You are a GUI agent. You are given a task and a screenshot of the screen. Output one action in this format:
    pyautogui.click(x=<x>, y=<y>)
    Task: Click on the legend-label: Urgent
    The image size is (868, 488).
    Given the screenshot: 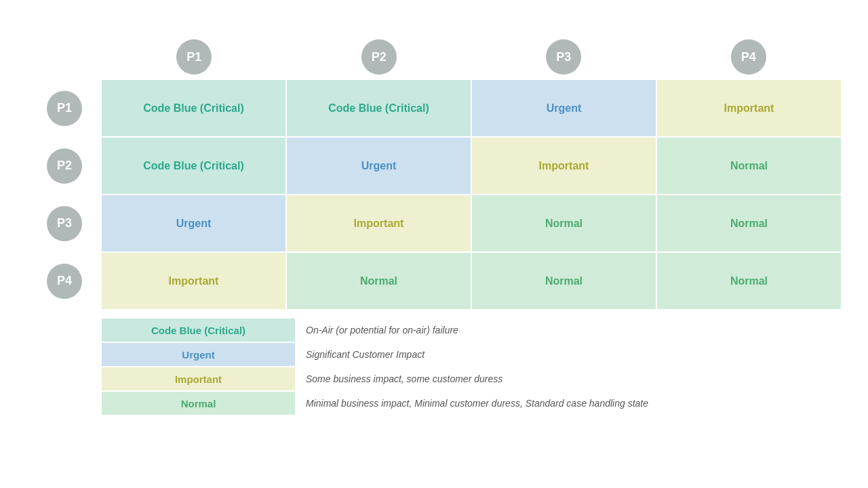 What is the action you would take?
    pyautogui.click(x=198, y=354)
    